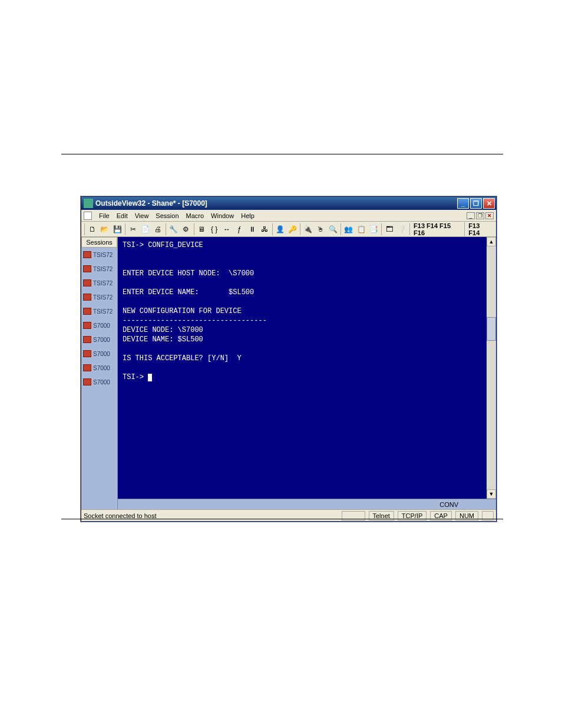 The image size is (562, 728). Describe the element at coordinates (223, 216) in the screenshot. I see `menu-window: Window` at that location.